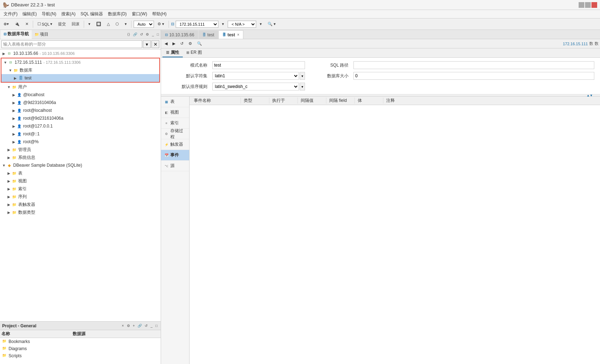  What do you see at coordinates (175, 145) in the screenshot?
I see `obj-trigger: ⚡ 触发器` at bounding box center [175, 145].